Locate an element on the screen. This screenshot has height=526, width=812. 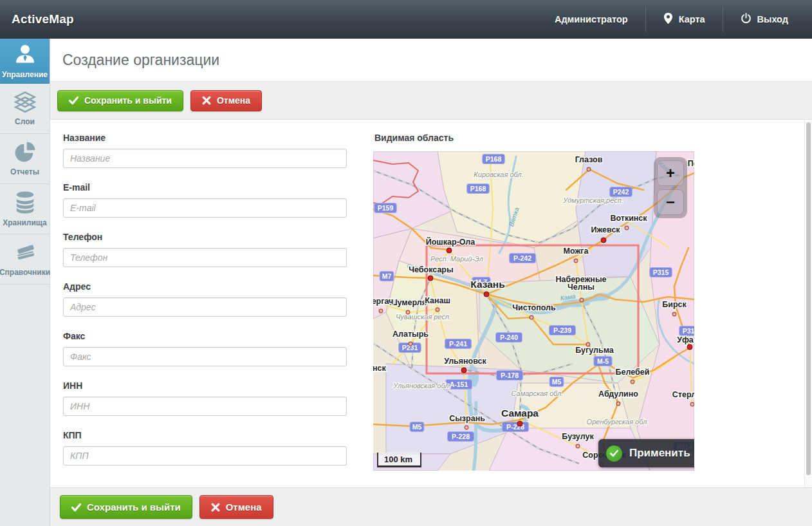
map-city-label: Сызрань is located at coordinates (467, 418).